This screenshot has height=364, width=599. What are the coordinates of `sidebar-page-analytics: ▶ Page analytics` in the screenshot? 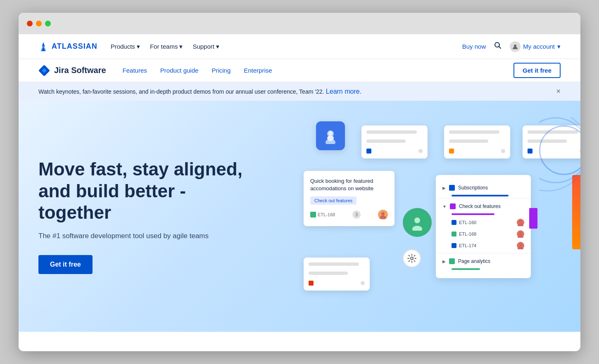 It's located at (483, 261).